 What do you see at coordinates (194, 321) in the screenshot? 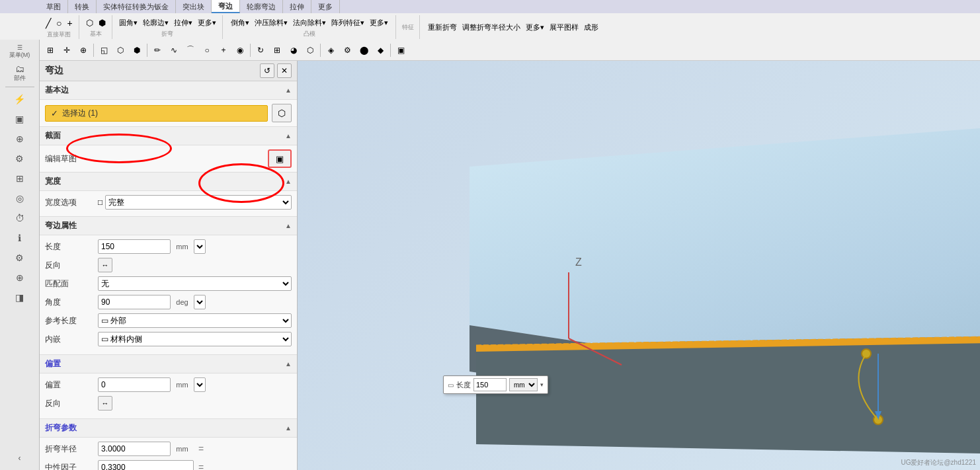
I see `ref-length-select: ▭ 外部` at bounding box center [194, 321].